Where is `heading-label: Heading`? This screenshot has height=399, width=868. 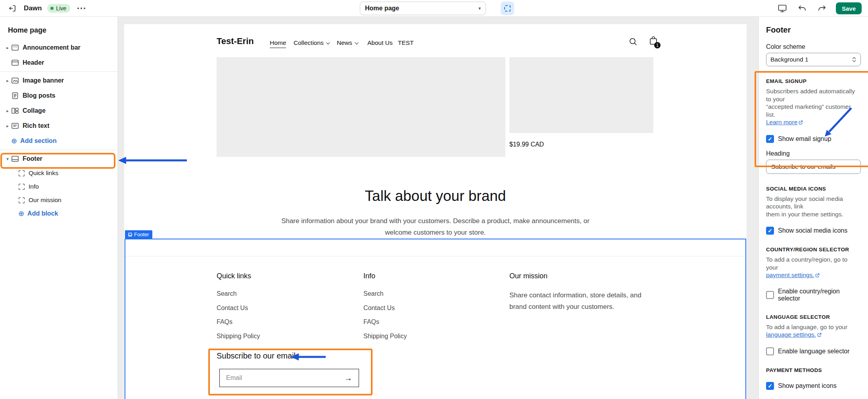
heading-label: Heading is located at coordinates (813, 154).